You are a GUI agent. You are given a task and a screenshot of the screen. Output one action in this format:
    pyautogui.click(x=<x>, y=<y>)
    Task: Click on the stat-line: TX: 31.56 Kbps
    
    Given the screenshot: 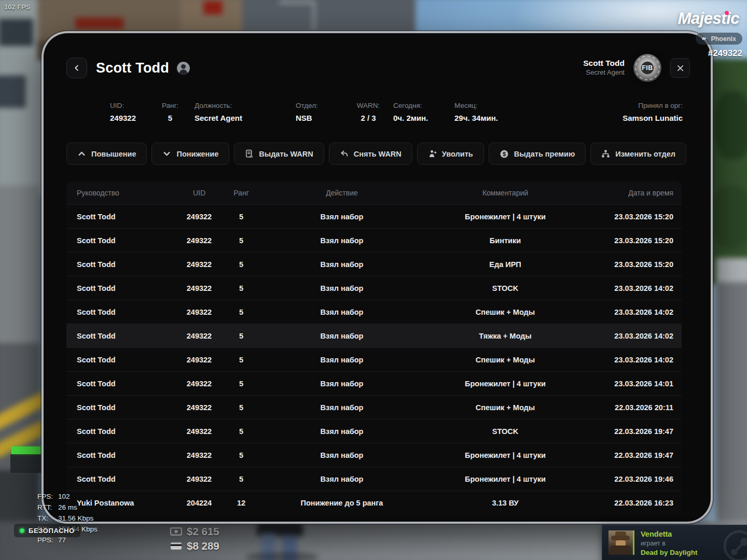 What is the action you would take?
    pyautogui.click(x=67, y=519)
    